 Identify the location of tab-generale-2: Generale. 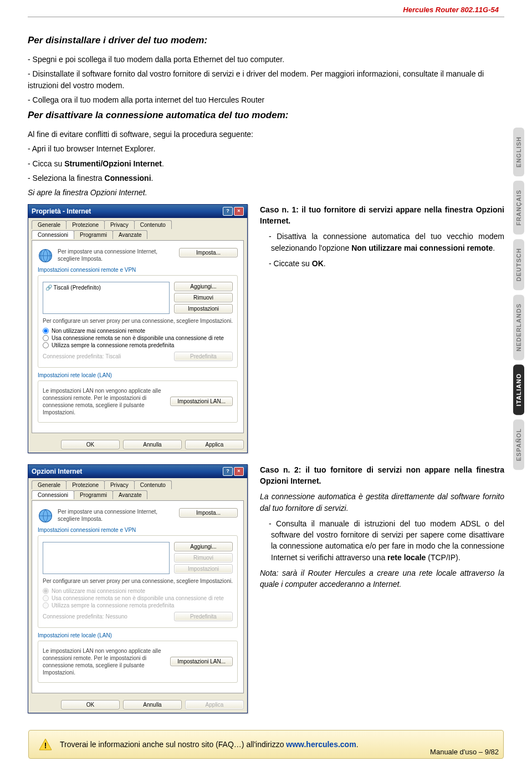
(49, 485).